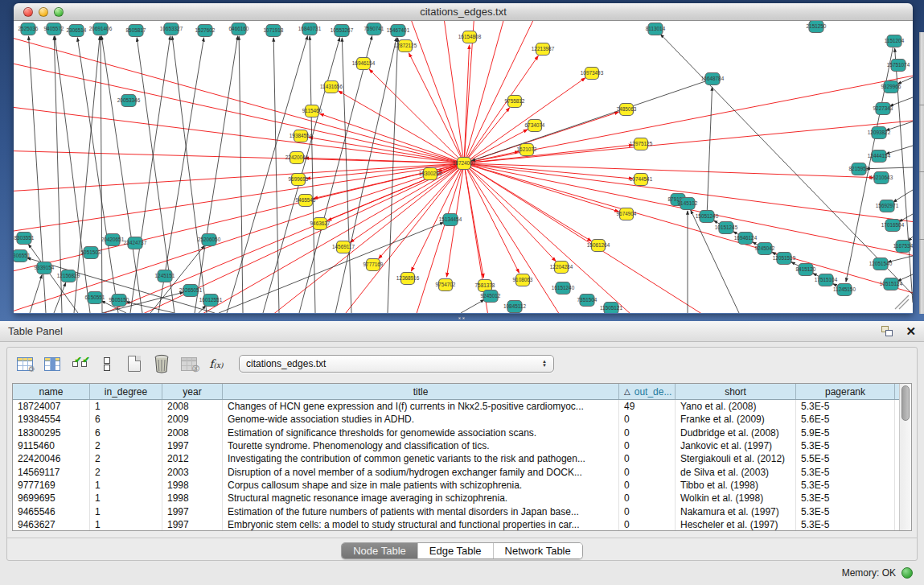 The image size is (924, 585). What do you see at coordinates (708, 217) in the screenshot?
I see `graph-node: 15051240` at bounding box center [708, 217].